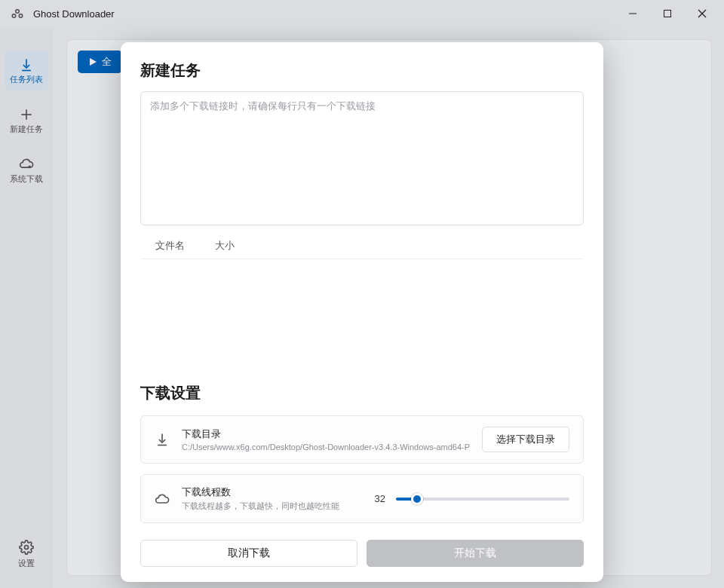  What do you see at coordinates (380, 499) in the screenshot?
I see `threads-value: 32` at bounding box center [380, 499].